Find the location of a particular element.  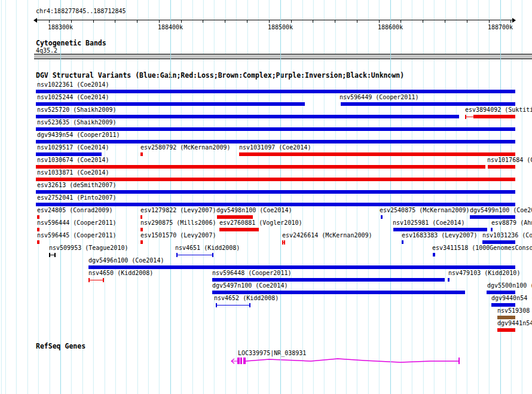

variant-esv2760881 is located at coordinates (239, 230).